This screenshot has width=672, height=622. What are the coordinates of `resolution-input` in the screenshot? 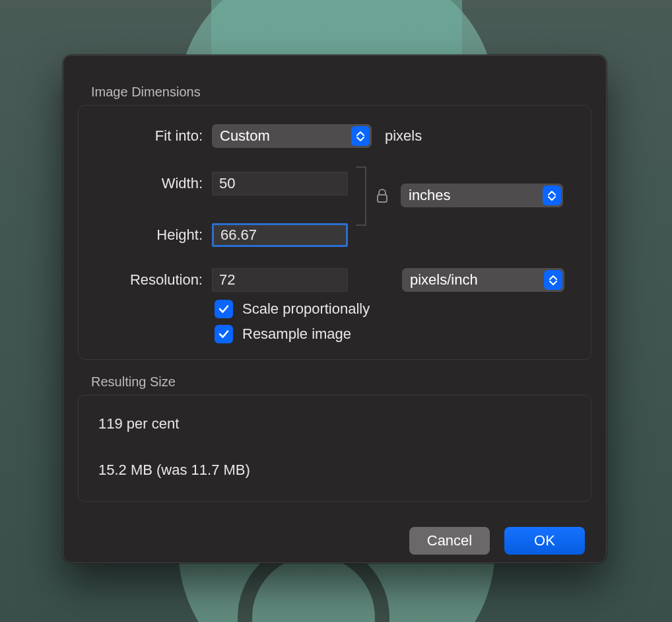 It's located at (280, 280).